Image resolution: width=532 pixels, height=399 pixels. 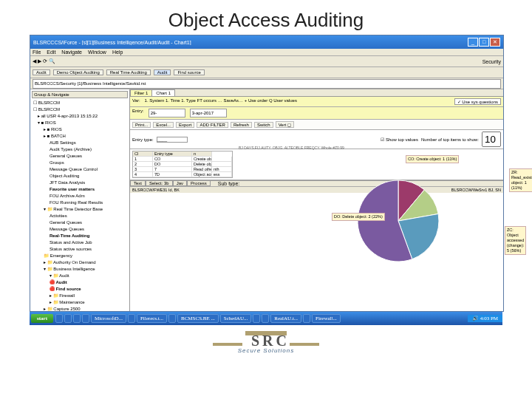 What do you see at coordinates (80, 149) in the screenshot?
I see `tree-item: Audit Types (Archive)` at bounding box center [80, 149].